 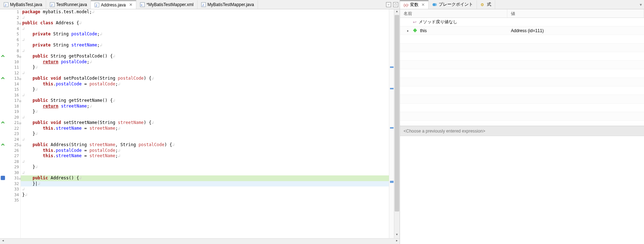 What do you see at coordinates (10, 189) in the screenshot?
I see `gutter-line: 33` at bounding box center [10, 189].